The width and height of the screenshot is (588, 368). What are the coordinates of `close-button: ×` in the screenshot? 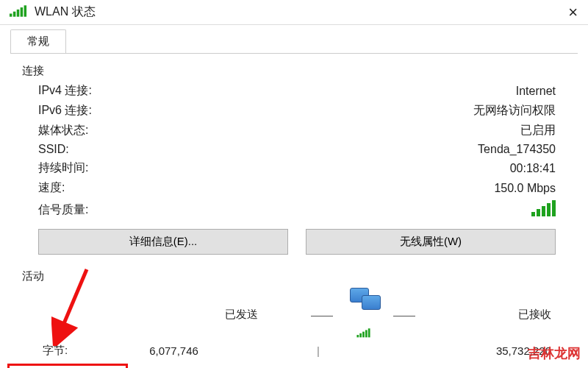 It's located at (573, 13).